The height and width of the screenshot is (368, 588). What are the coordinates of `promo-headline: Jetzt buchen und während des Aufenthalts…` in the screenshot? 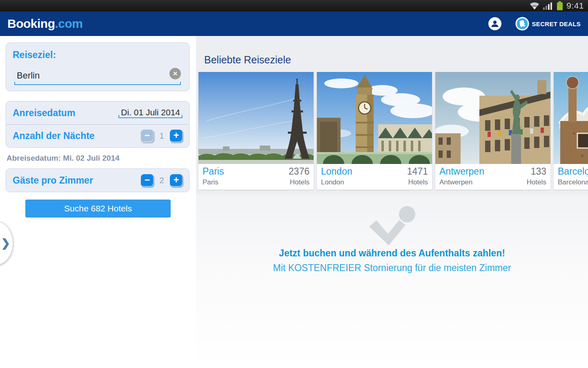 It's located at (392, 254).